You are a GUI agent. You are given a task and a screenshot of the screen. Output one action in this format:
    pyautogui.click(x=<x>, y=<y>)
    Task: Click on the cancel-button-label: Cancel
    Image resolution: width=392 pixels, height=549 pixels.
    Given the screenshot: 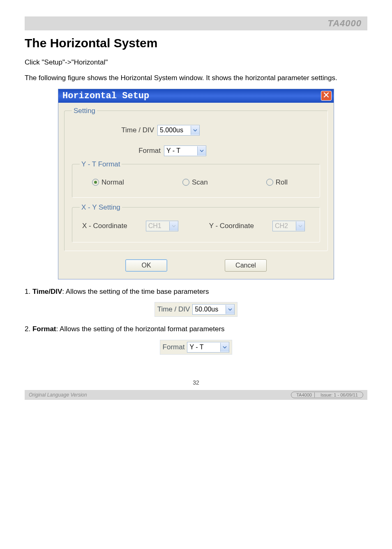 What is the action you would take?
    pyautogui.click(x=246, y=265)
    